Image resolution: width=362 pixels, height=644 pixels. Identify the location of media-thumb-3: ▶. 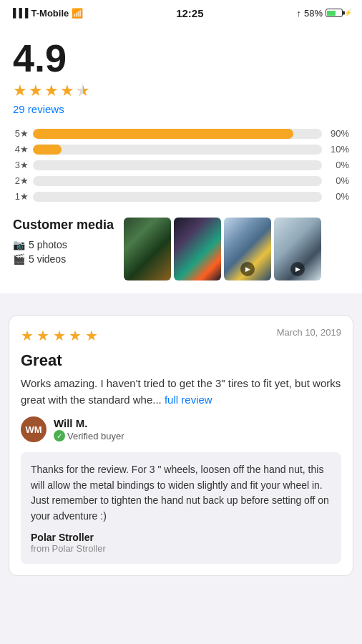
(248, 249).